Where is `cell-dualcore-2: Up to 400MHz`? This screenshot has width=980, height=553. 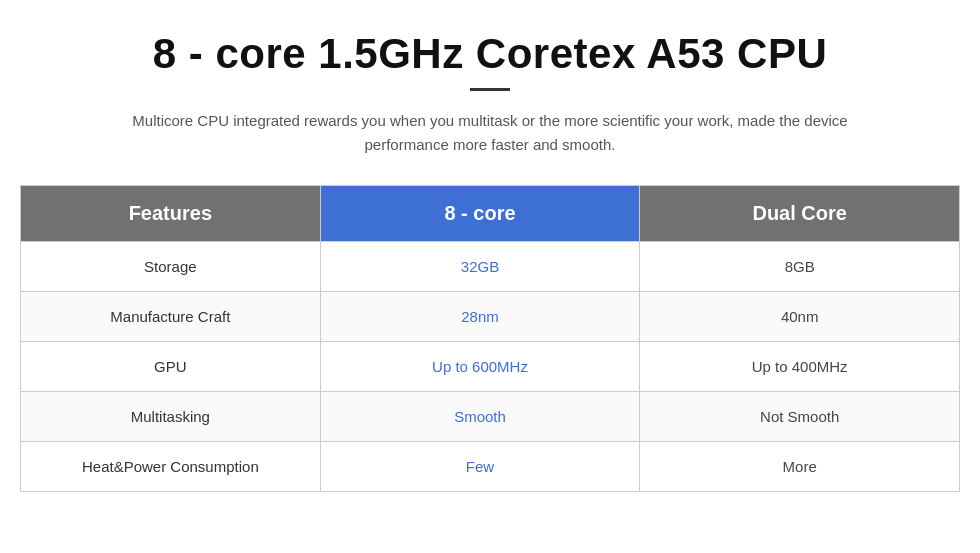
cell-dualcore-2: Up to 400MHz is located at coordinates (800, 367).